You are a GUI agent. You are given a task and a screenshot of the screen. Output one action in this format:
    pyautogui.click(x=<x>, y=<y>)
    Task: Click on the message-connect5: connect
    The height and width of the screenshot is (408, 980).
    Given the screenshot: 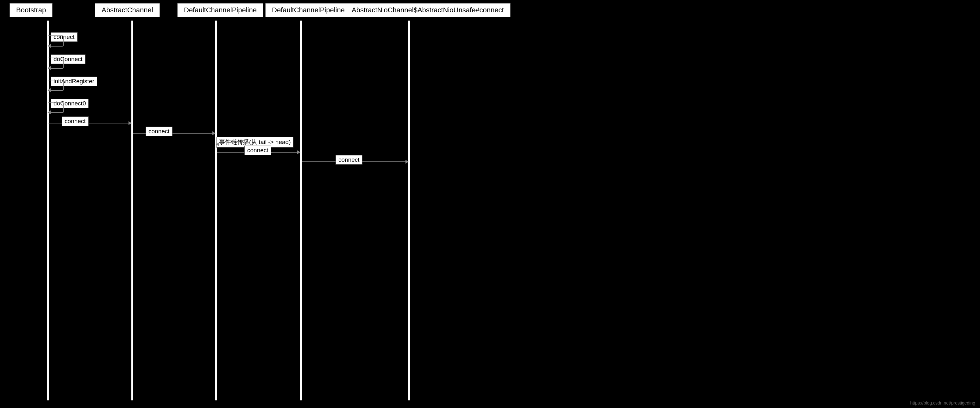 What is the action you would take?
    pyautogui.click(x=349, y=160)
    